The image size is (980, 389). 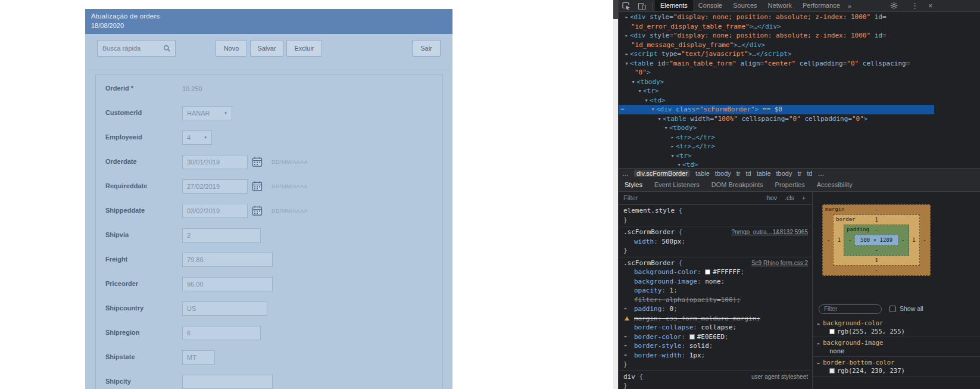 I want to click on field-input: US, so click(x=225, y=309).